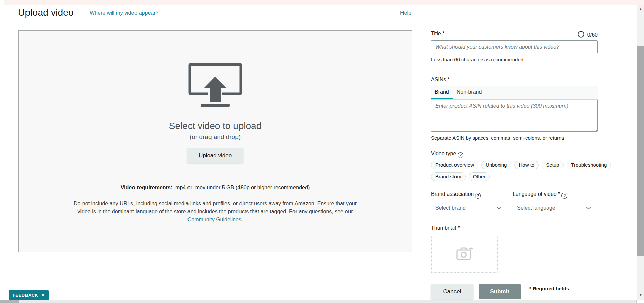 Image resolution: width=644 pixels, height=303 pixels. What do you see at coordinates (581, 35) in the screenshot?
I see `clock-icon` at bounding box center [581, 35].